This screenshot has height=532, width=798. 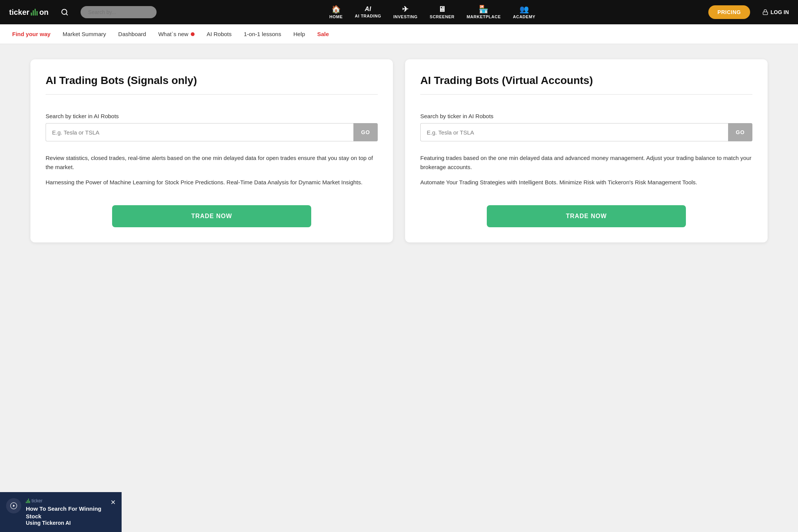 What do you see at coordinates (586, 84) in the screenshot?
I see `card-virtual-title: AI Trading Bots (Virtual Accounts)` at bounding box center [586, 84].